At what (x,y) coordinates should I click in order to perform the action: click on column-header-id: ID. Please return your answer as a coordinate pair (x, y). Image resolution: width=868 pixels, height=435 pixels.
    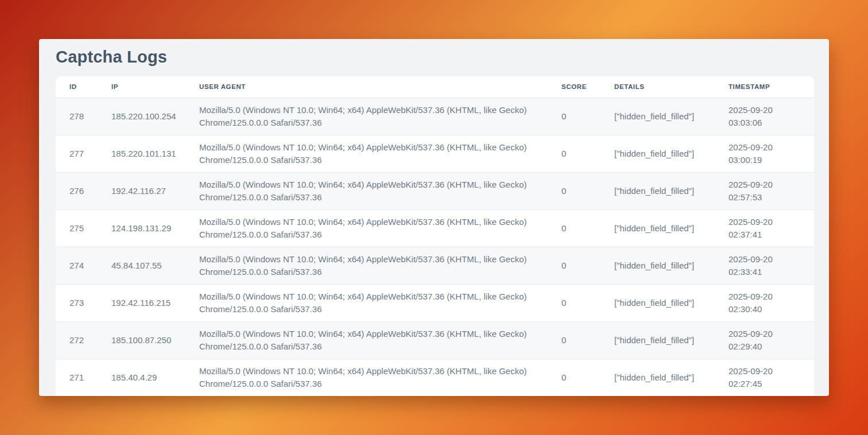
    Looking at the image, I should click on (77, 87).